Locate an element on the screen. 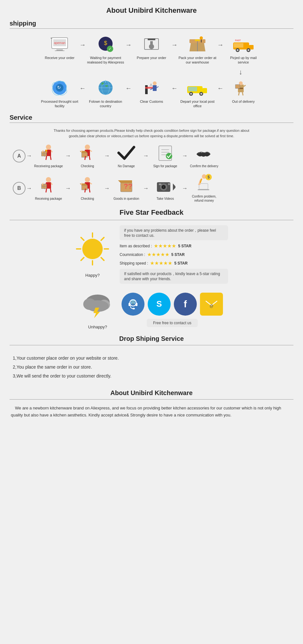 This screenshot has height=644, width=303. destination-label: Folown to destination country is located at coordinates (106, 104).